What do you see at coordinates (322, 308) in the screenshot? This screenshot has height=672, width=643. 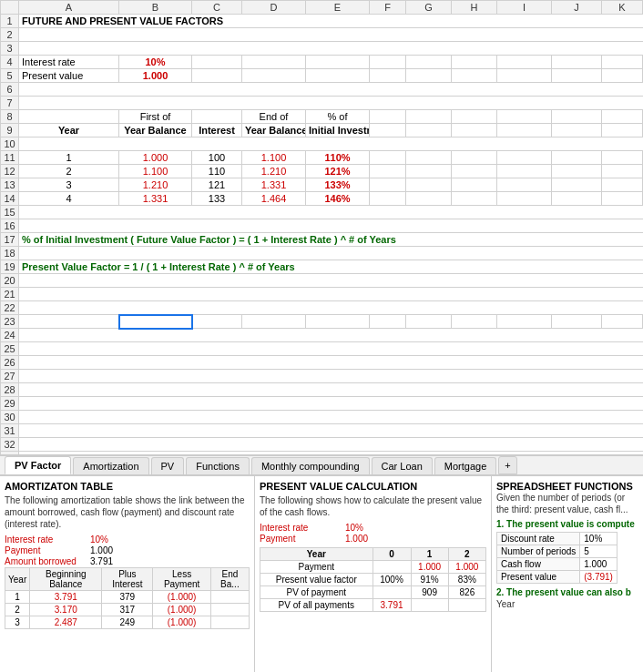 I see `row-22: 22` at bounding box center [322, 308].